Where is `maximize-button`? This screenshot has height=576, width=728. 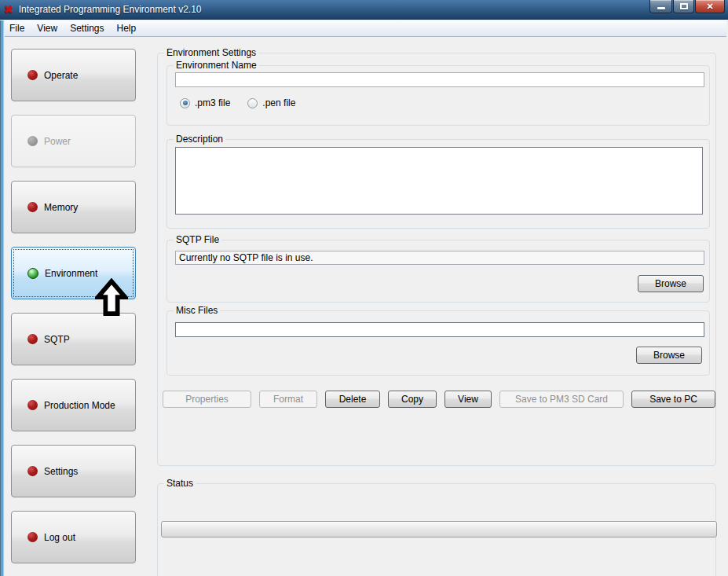
maximize-button is located at coordinates (683, 6).